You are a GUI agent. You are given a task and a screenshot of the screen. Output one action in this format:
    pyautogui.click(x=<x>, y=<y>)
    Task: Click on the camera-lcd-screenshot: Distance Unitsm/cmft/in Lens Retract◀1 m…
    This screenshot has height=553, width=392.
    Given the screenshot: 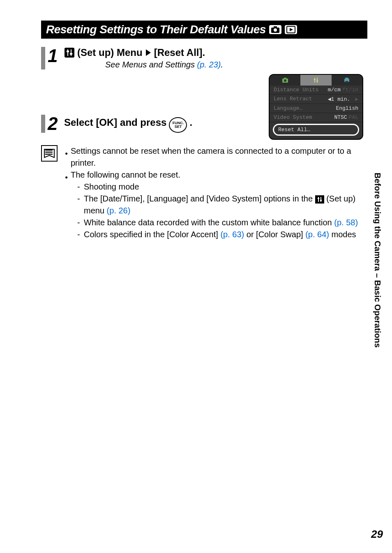 What is the action you would take?
    pyautogui.click(x=316, y=107)
    